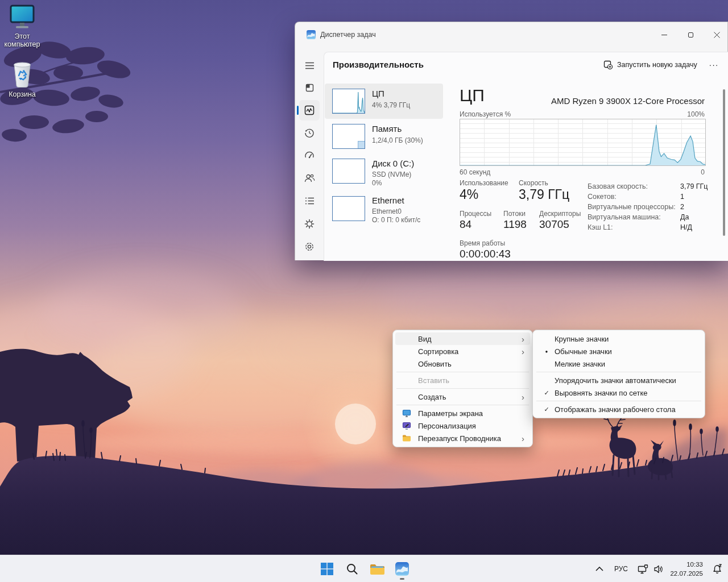  I want to click on menu-item-paste: Вставить, so click(463, 380).